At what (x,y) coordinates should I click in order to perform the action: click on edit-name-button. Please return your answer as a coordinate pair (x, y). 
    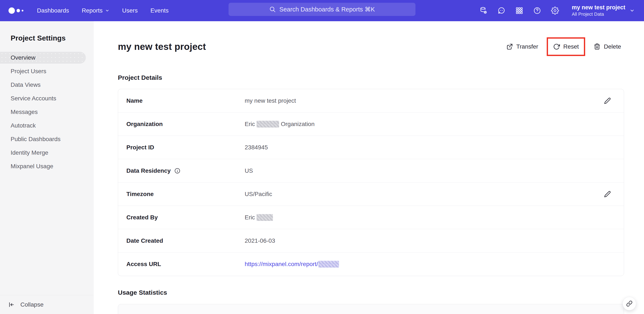
    Looking at the image, I should click on (608, 101).